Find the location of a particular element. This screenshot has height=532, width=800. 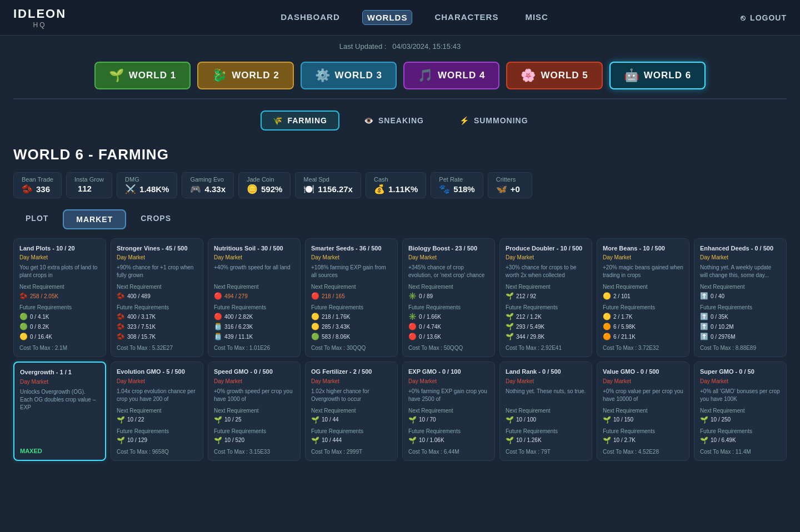

req-val: 10 / 150 is located at coordinates (623, 420).